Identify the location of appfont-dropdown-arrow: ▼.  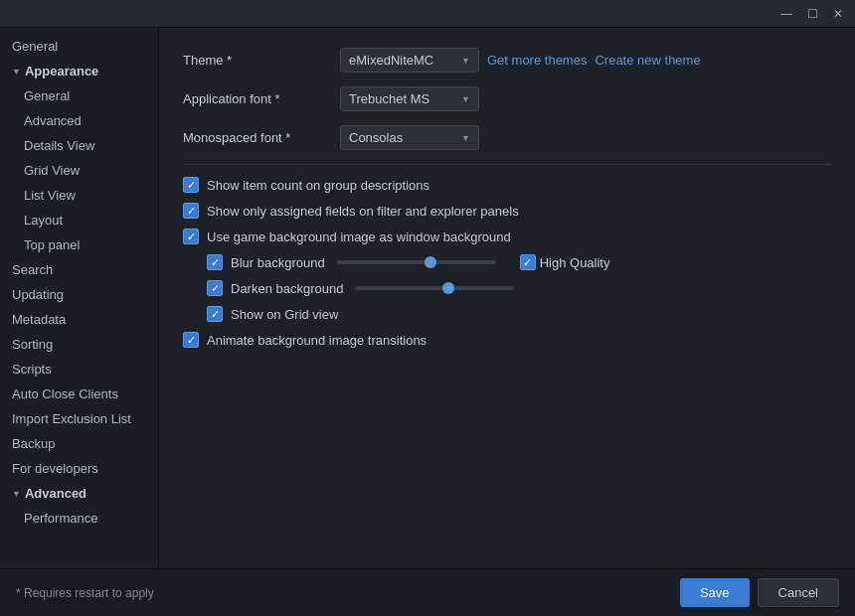
(465, 99).